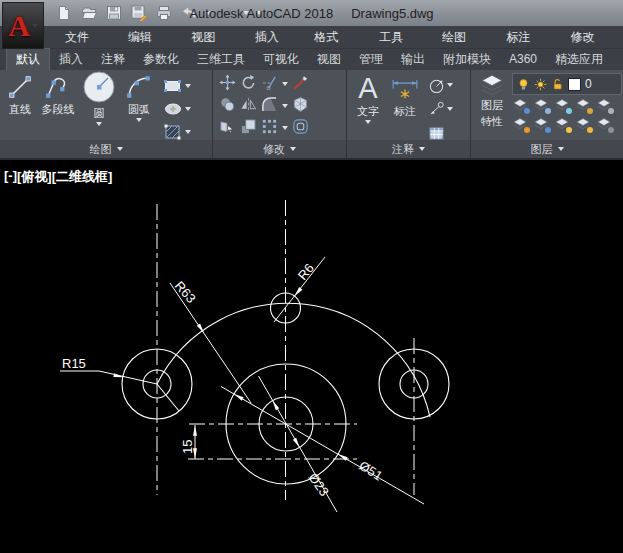  I want to click on layer-walk-icon, so click(542, 124).